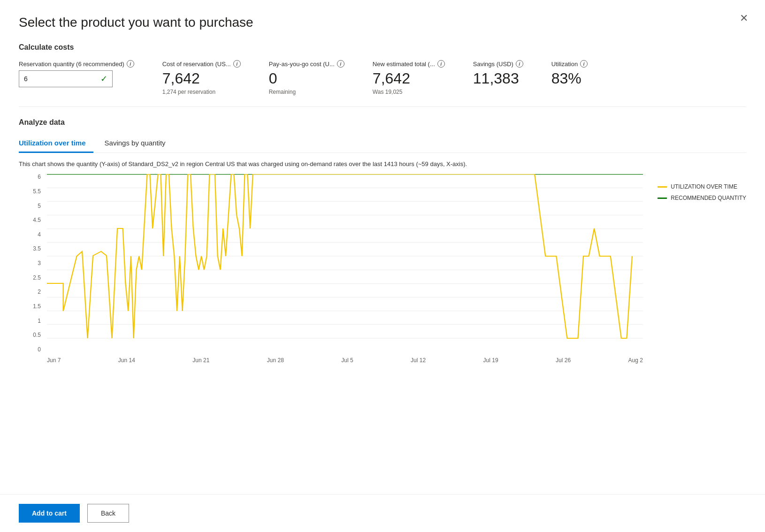 Image resolution: width=765 pixels, height=532 pixels. What do you see at coordinates (382, 47) in the screenshot?
I see `calculate-costs-title: Calculate costs` at bounding box center [382, 47].